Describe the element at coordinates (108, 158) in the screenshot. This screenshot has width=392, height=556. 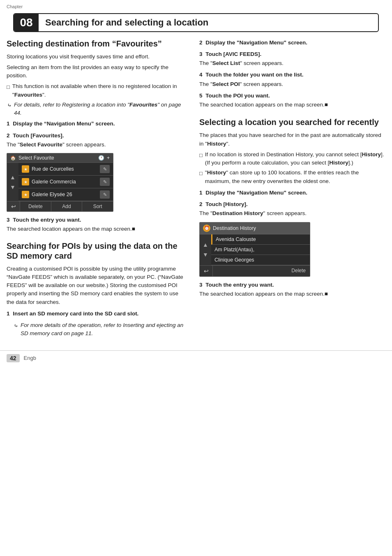
I see `screen-icon-2: +` at that location.